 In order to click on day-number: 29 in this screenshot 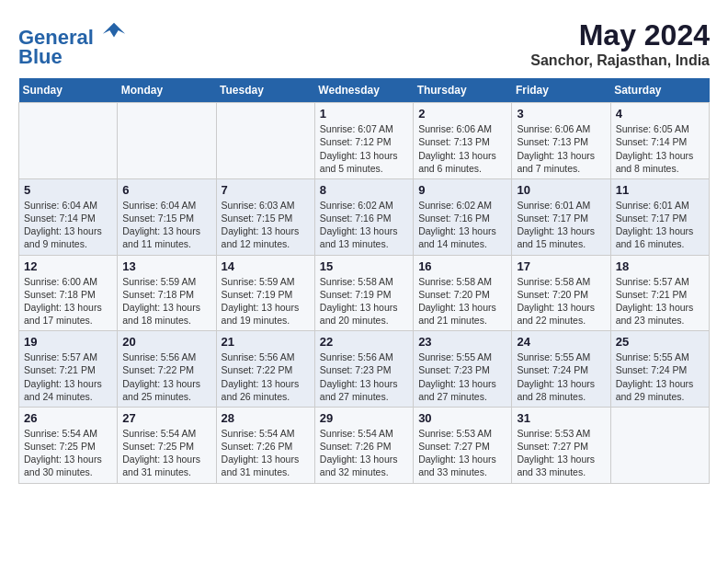, I will do `click(364, 418)`.